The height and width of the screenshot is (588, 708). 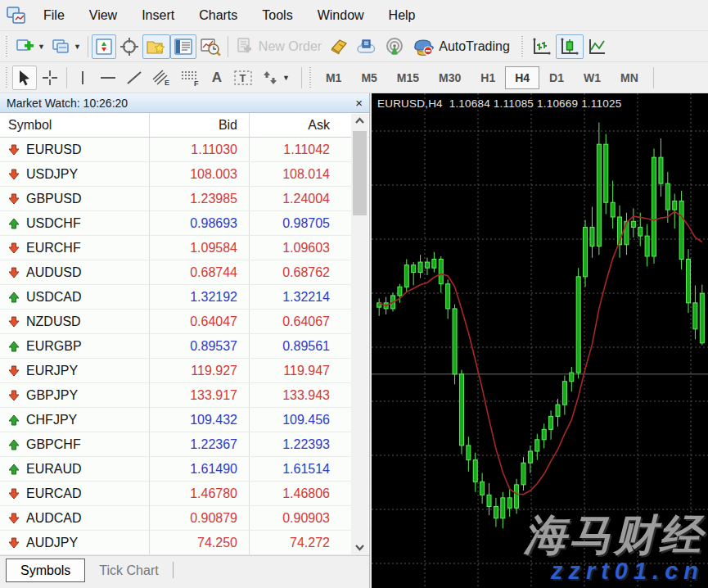 I want to click on navigator-toggle-button, so click(x=156, y=47).